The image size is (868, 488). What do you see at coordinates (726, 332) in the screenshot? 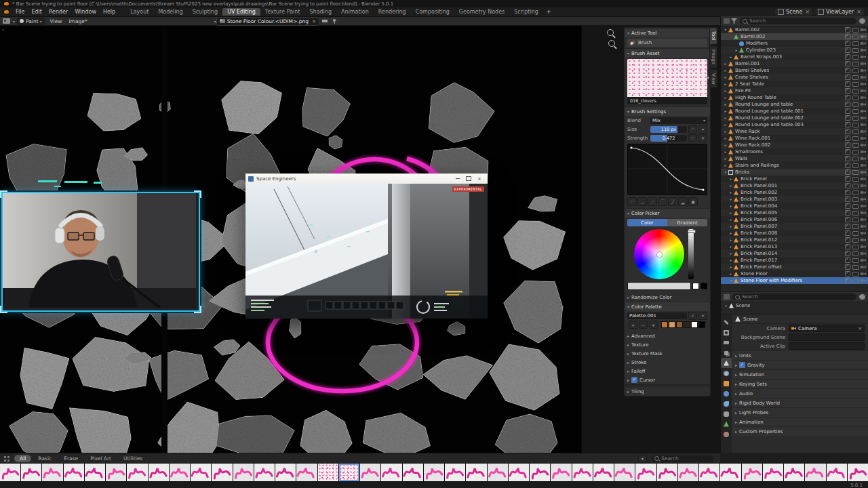
I see `properties-tab-render` at bounding box center [726, 332].